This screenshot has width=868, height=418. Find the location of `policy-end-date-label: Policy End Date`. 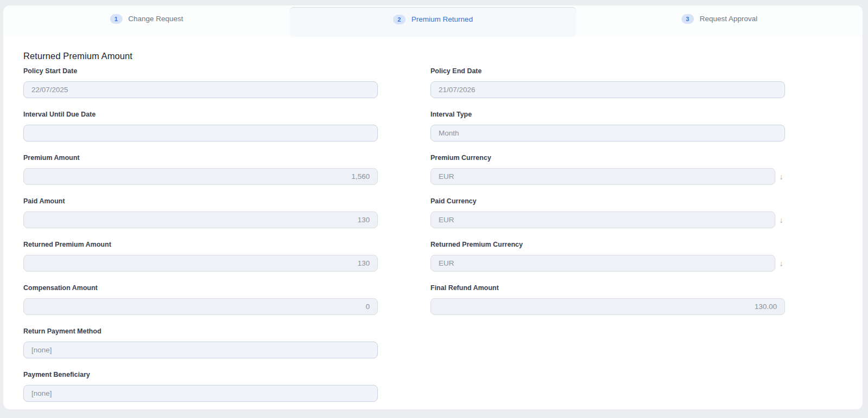

policy-end-date-label: Policy End Date is located at coordinates (608, 71).